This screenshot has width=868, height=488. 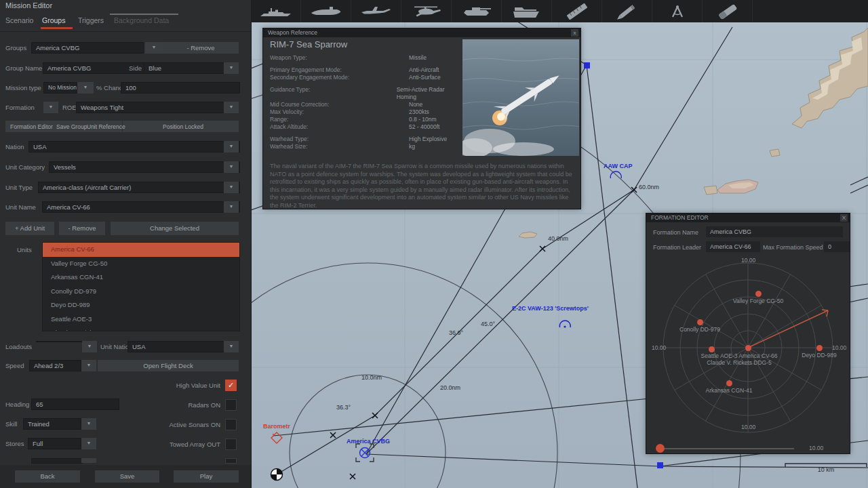 I want to click on nation-dropdown-button: ▼, so click(x=231, y=146).